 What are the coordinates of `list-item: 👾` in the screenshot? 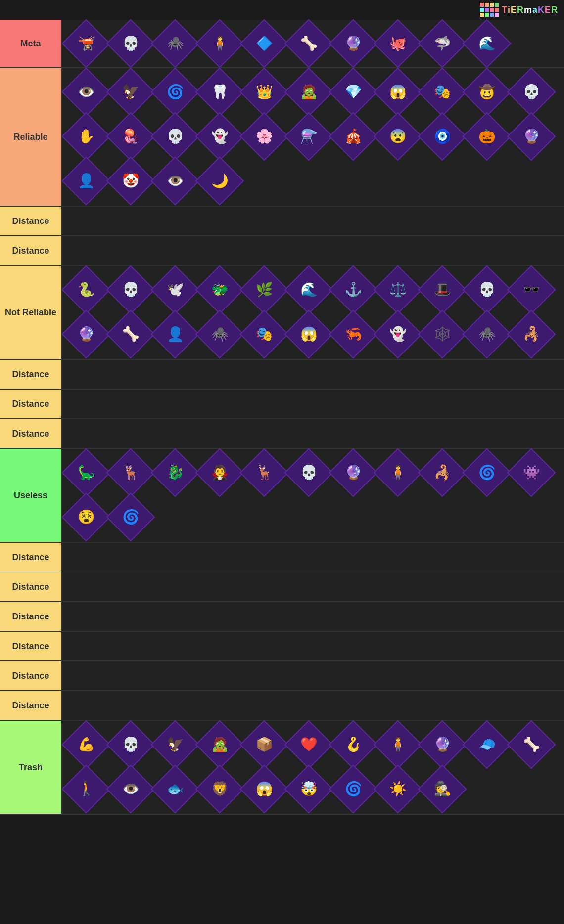 It's located at (531, 473).